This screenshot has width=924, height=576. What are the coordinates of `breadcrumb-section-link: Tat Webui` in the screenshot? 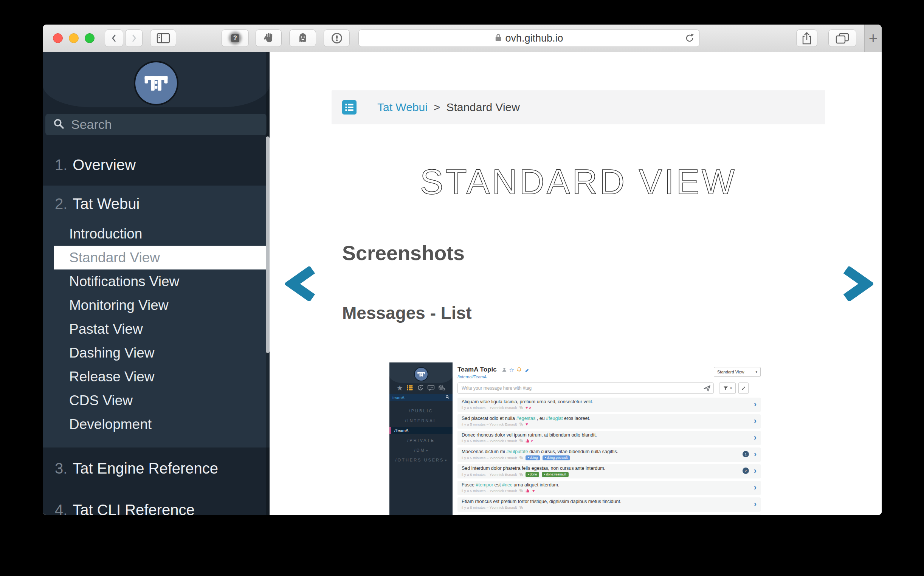 It's located at (402, 107).